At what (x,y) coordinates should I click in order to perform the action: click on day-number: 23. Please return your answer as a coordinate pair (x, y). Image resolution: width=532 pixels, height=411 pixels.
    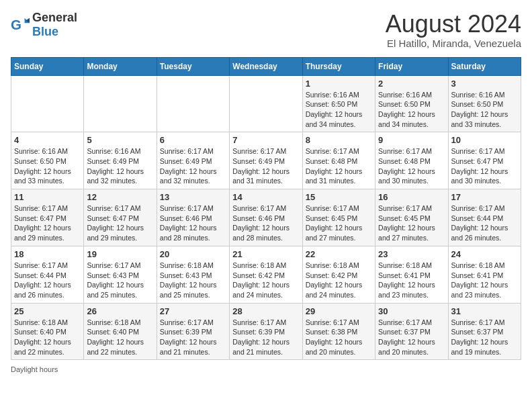
    Looking at the image, I should click on (411, 254).